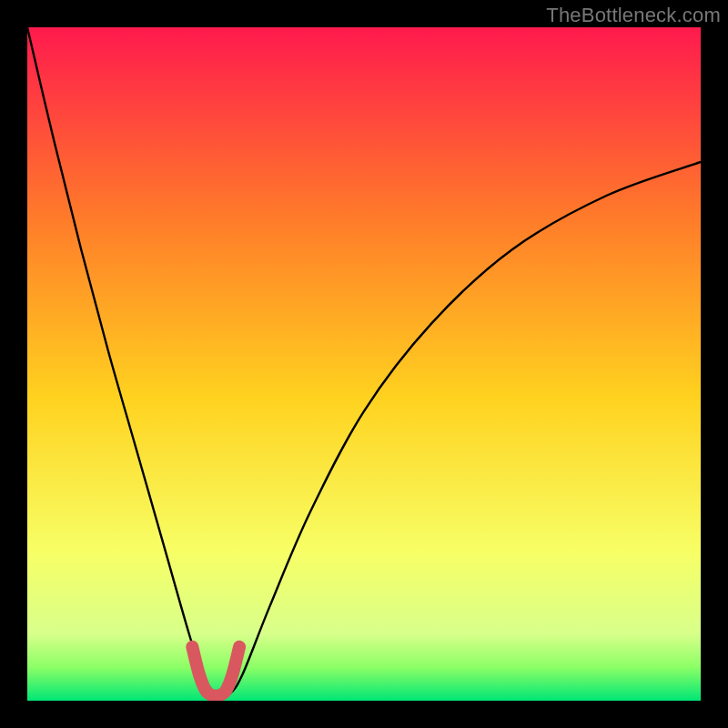 This screenshot has height=728, width=728. I want to click on highlight-valley, so click(216, 672).